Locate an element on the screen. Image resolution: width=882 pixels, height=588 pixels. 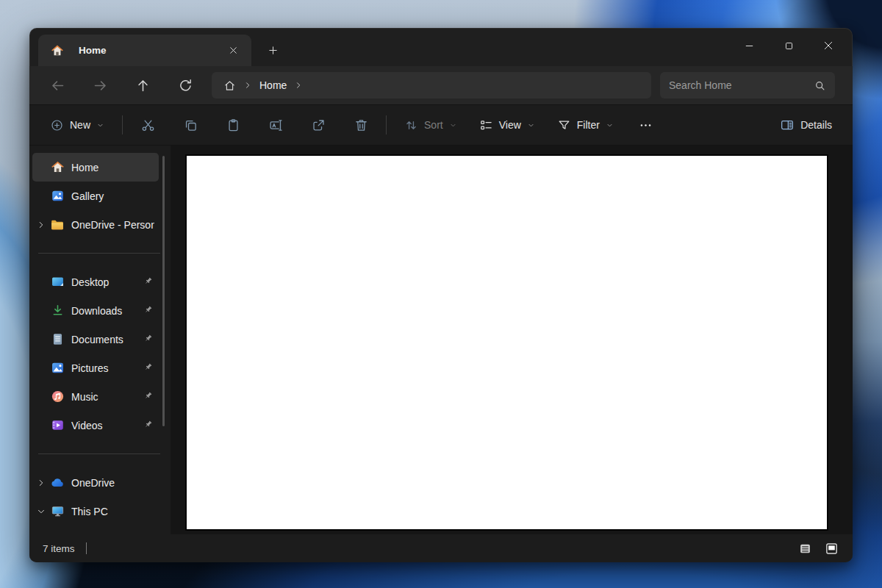
sidebar-item-onedrive-personal: OneDrive - Personal is located at coordinates (96, 225).